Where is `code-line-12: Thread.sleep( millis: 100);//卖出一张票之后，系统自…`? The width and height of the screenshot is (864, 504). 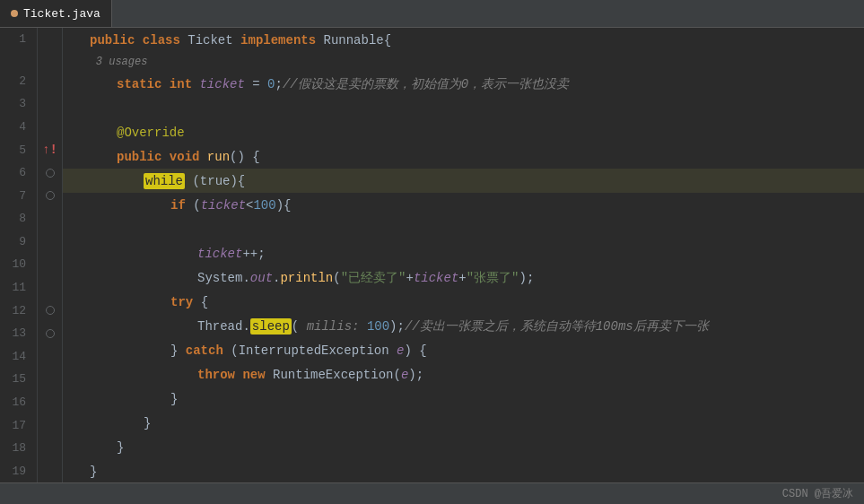 code-line-12: Thread.sleep( millis: 100);//卖出一张票之后，系统自… is located at coordinates (463, 326).